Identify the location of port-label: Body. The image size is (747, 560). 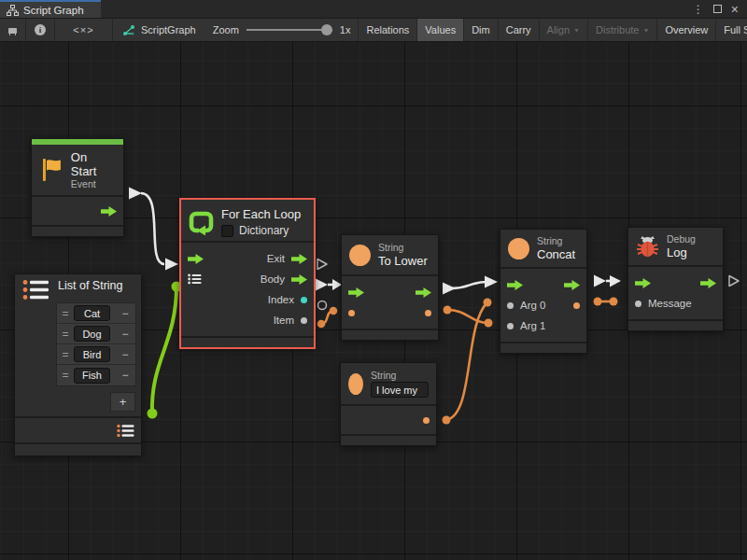
(273, 279).